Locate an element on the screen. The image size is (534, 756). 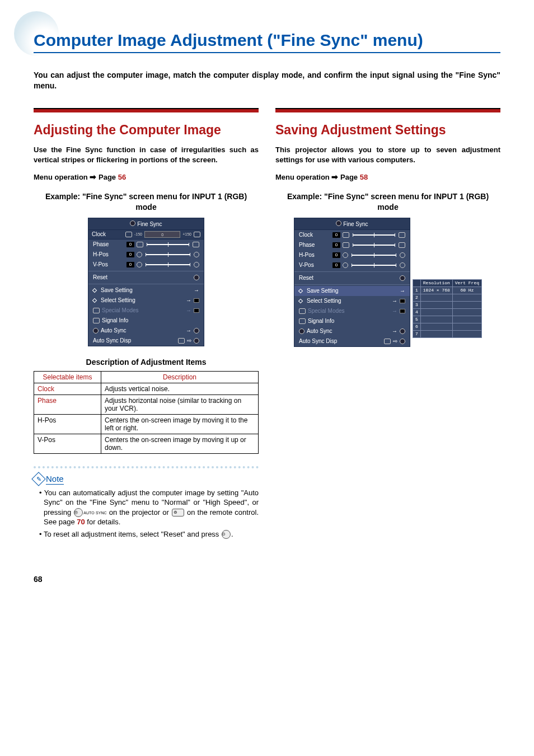
dotted-divider is located at coordinates (146, 467).